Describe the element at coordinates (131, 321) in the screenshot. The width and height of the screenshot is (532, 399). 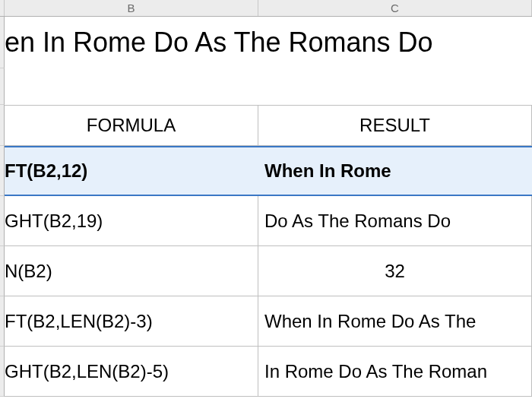
I see `cell-B8: FT(B2,LEN(B2)-3)` at that location.